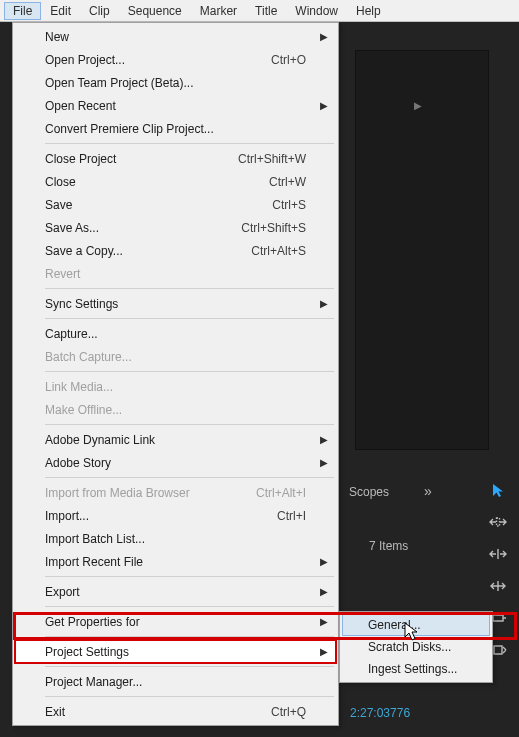 This screenshot has width=519, height=737. I want to click on menubar-item-window: Window, so click(316, 11).